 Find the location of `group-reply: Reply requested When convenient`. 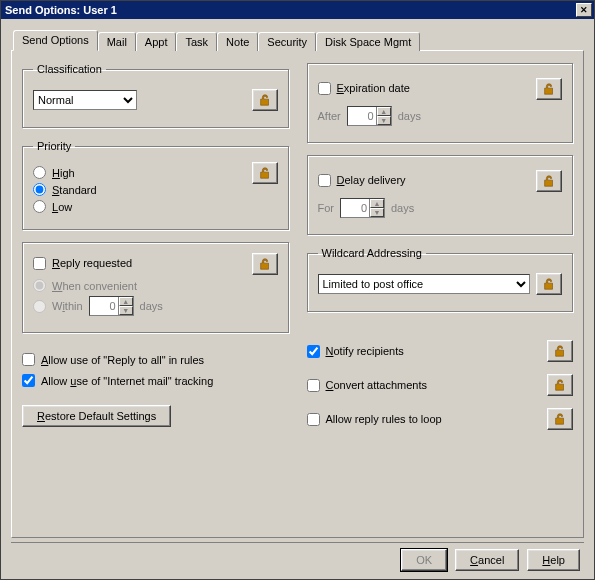

group-reply: Reply requested When convenient is located at coordinates (156, 288).